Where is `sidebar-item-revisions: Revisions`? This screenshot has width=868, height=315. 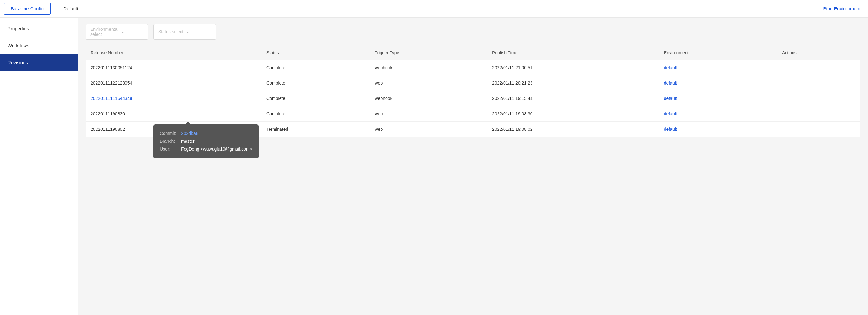 sidebar-item-revisions: Revisions is located at coordinates (39, 63).